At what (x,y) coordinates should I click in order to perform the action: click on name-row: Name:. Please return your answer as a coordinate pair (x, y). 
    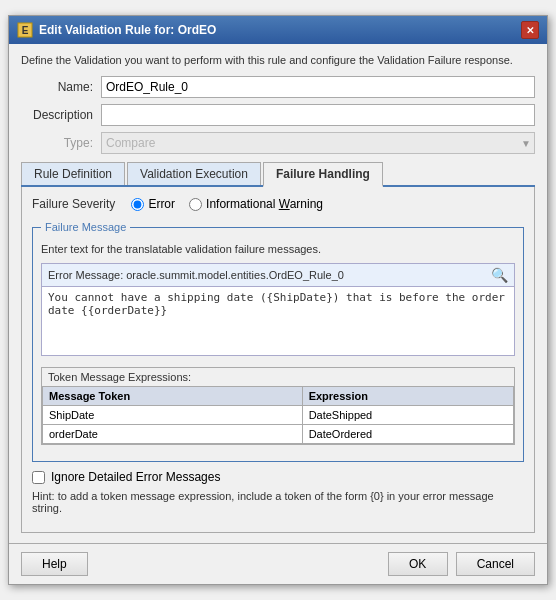
    Looking at the image, I should click on (278, 87).